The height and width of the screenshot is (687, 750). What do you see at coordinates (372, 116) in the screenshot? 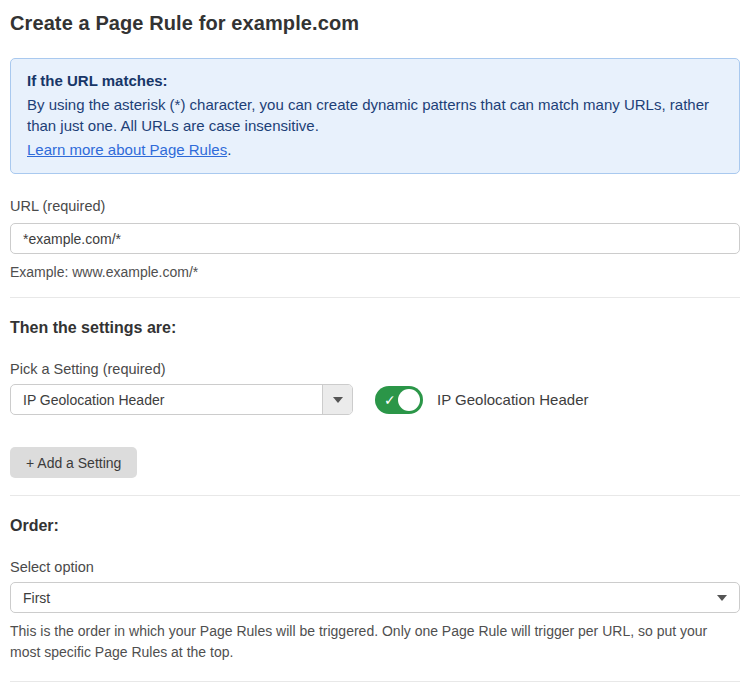
I see `info-box-body: By using the asterisk (*) character, you…` at bounding box center [372, 116].